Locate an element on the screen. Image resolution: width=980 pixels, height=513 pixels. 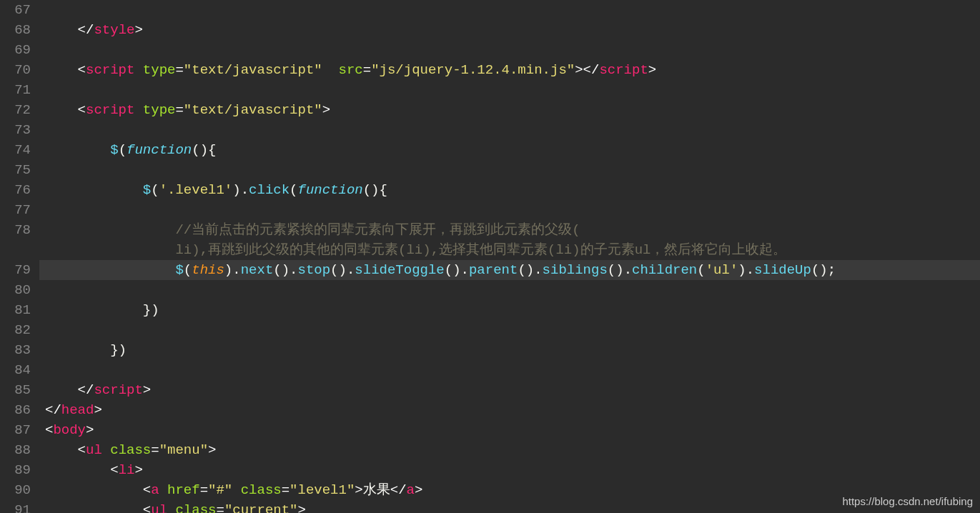
line-number: 73 is located at coordinates (16, 130).